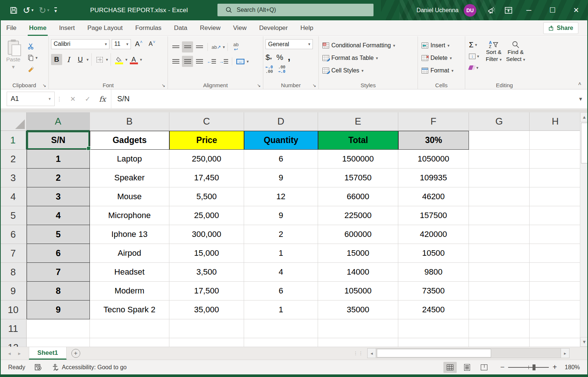  Describe the element at coordinates (126, 60) in the screenshot. I see `fill-color-dropdown: ▾` at that location.